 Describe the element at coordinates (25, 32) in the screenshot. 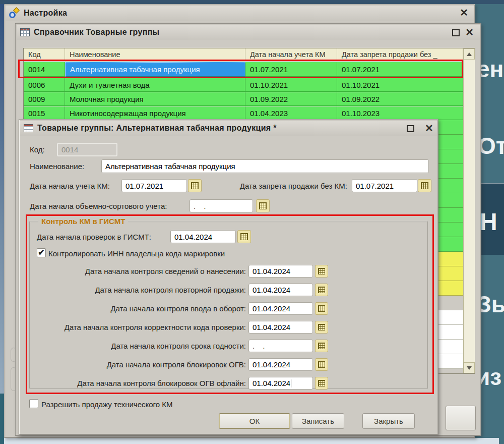

I see `catalog-window-icon` at that location.